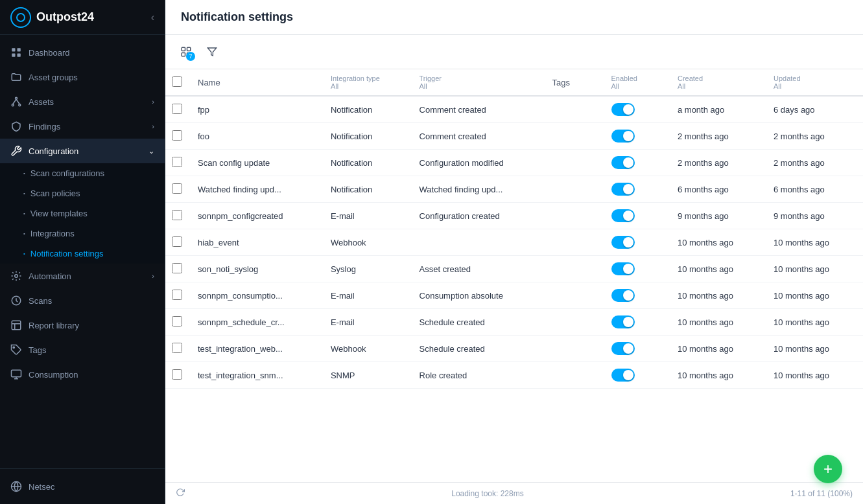 The height and width of the screenshot is (504, 863). Describe the element at coordinates (480, 323) in the screenshot. I see `cell-trigger-8: Schedule created` at that location.